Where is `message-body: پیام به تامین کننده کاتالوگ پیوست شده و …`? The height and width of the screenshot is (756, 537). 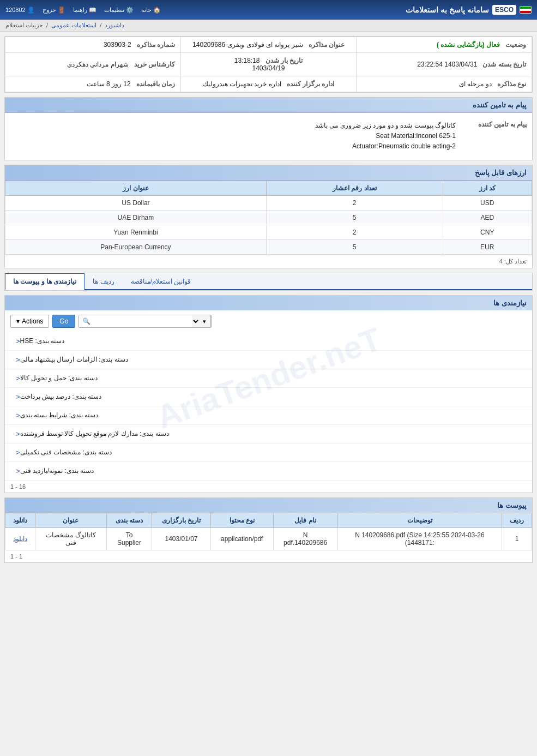 message-body: پیام به تامین کننده کاتالوگ پیوست شده و … is located at coordinates (268, 136).